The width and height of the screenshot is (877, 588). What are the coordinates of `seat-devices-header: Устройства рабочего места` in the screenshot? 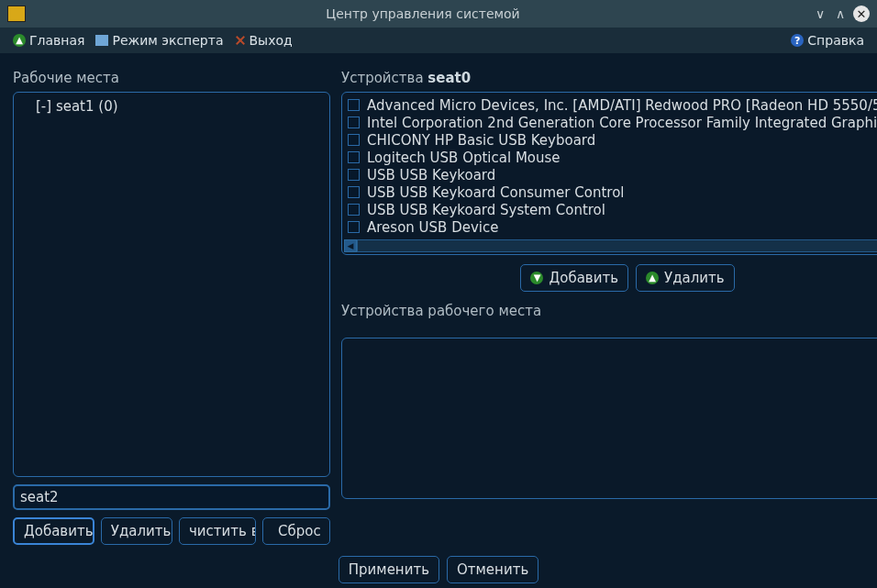 It's located at (609, 311).